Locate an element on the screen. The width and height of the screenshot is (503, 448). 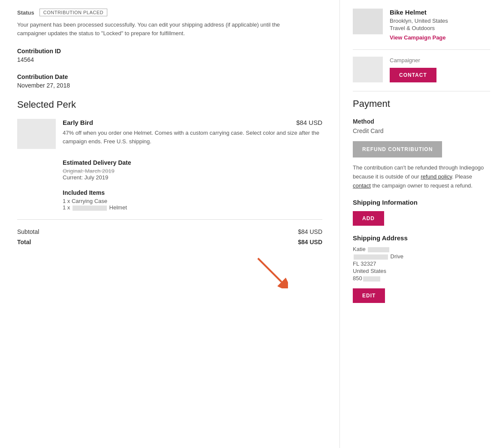
perk-price: $84 USD is located at coordinates (309, 123).